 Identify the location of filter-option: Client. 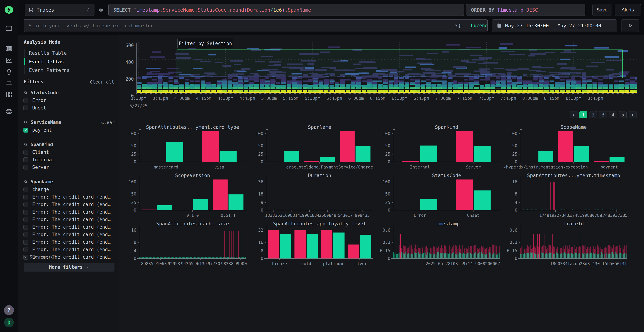
(69, 152).